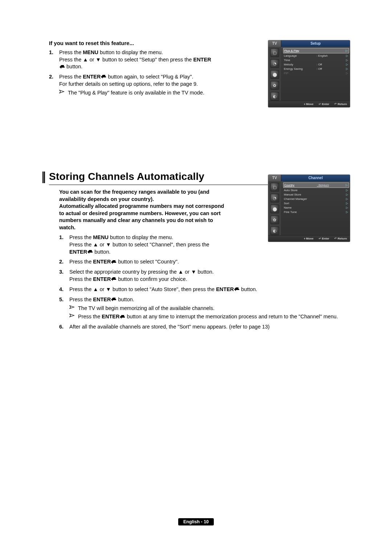  I want to click on section-title: Storing Channels Automatically, so click(127, 177).